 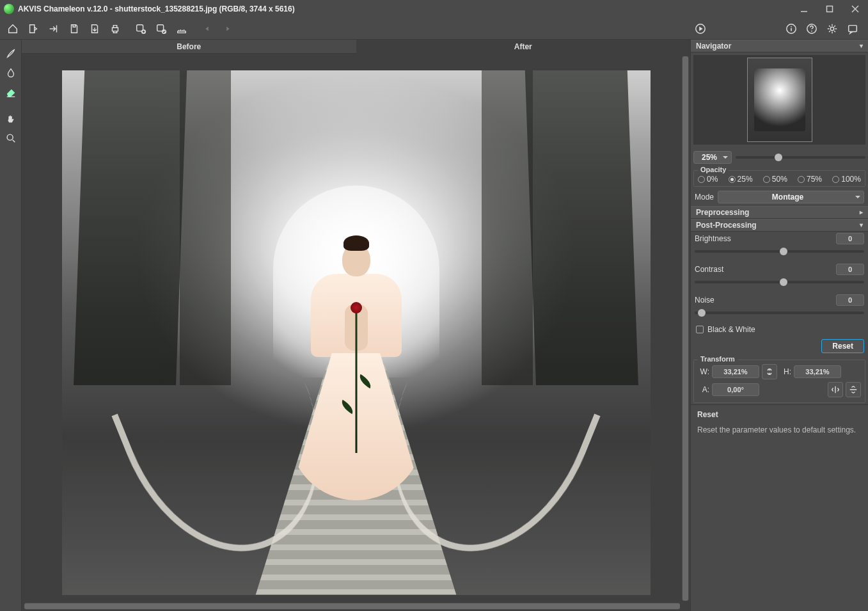 I want to click on noise-label: Noise, so click(x=705, y=300).